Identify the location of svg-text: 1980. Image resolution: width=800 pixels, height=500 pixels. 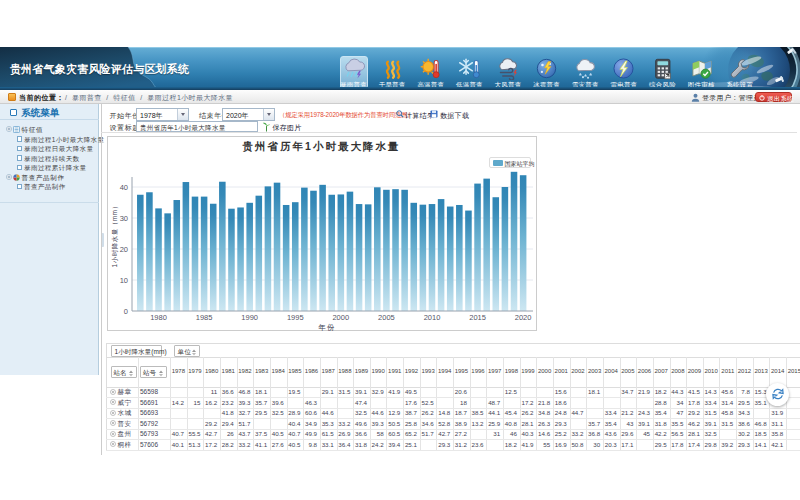
(158, 318).